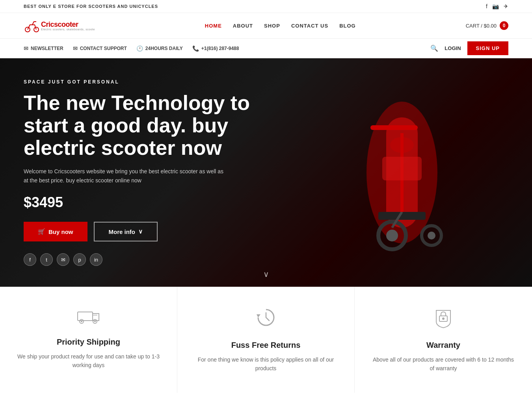 This screenshot has height=399, width=532. I want to click on cart-area: CART / $0.00 0, so click(487, 26).